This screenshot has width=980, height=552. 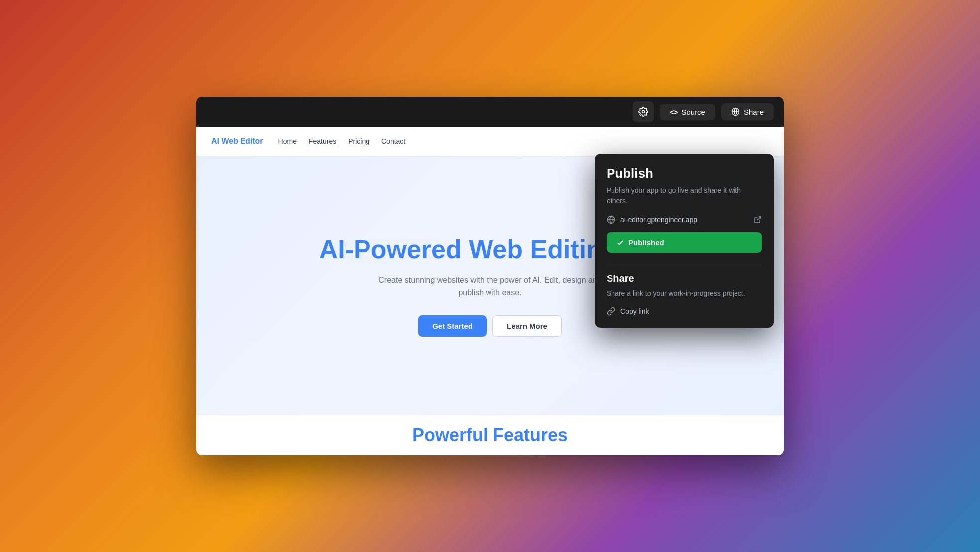 I want to click on checkmark-icon, so click(x=620, y=243).